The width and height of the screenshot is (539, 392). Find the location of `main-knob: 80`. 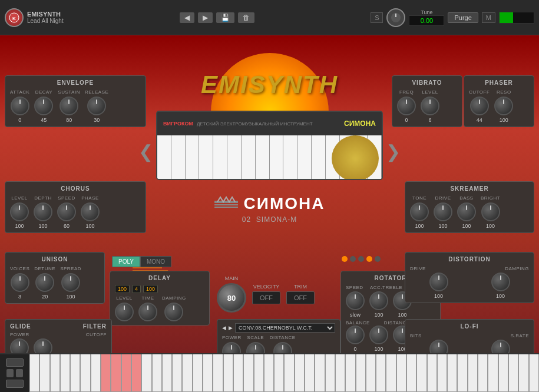

main-knob: 80 is located at coordinates (232, 298).